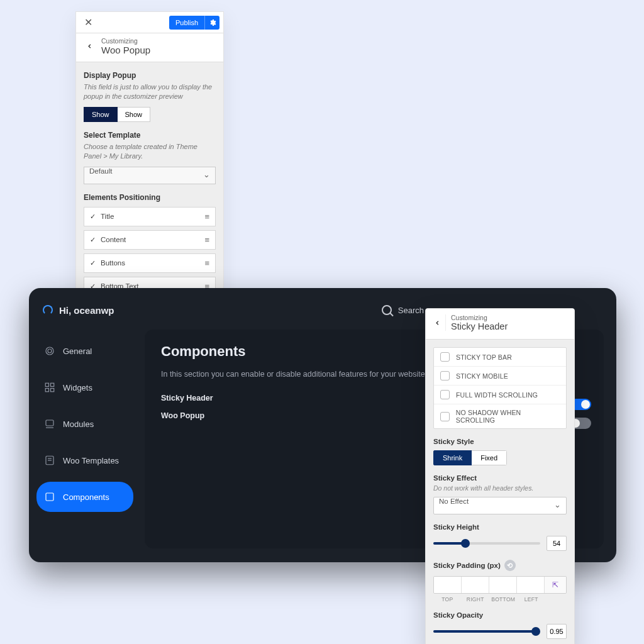 The width and height of the screenshot is (644, 644). Describe the element at coordinates (475, 599) in the screenshot. I see `padding-side-label: RIGHT` at that location.